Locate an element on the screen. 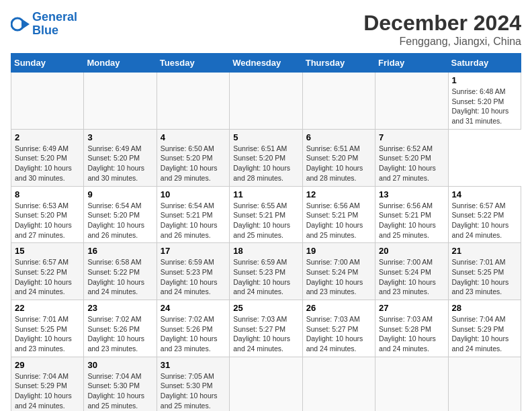 This screenshot has height=411, width=532. day-number: 8 is located at coordinates (47, 195).